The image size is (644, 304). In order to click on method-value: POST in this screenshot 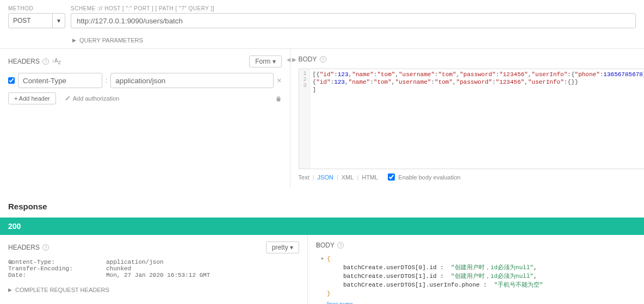, I will do `click(22, 21)`.